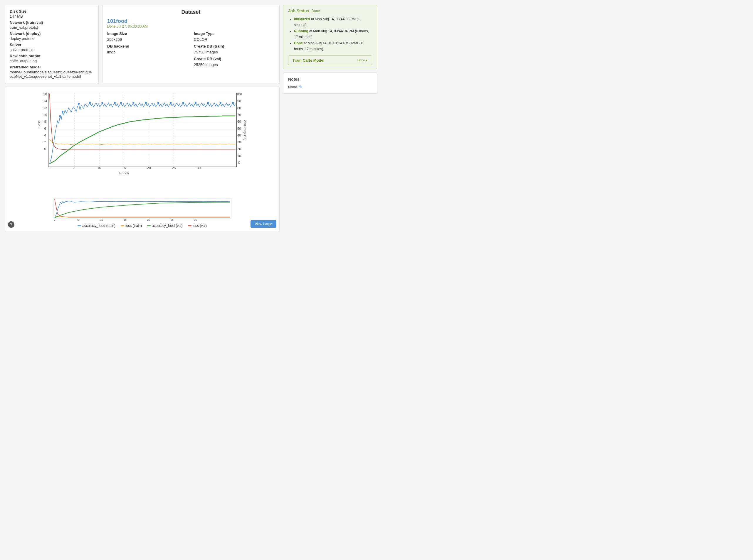  Describe the element at coordinates (234, 34) in the screenshot. I see `image-type-label: Image Type` at that location.